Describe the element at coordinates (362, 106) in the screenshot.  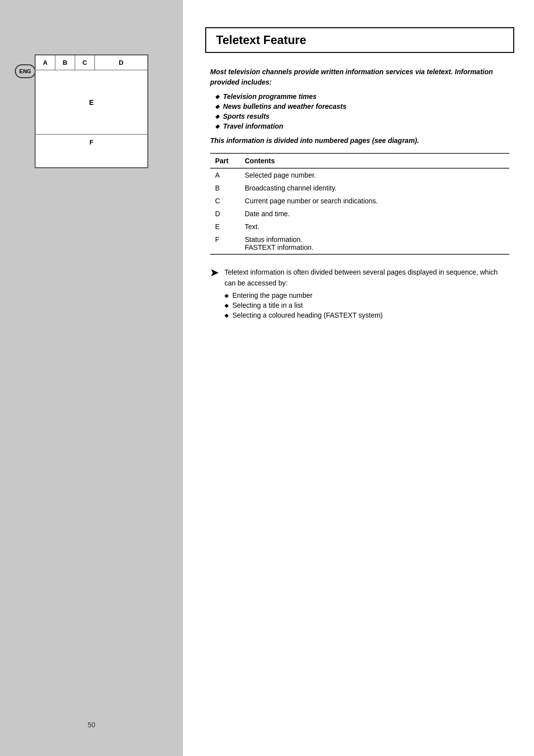
I see `list-item: News bulletins and weather forecasts` at that location.